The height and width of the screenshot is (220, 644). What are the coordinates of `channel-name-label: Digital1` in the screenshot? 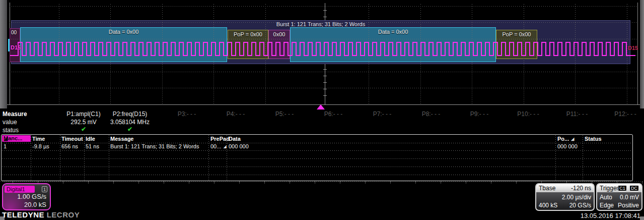 It's located at (16, 189).